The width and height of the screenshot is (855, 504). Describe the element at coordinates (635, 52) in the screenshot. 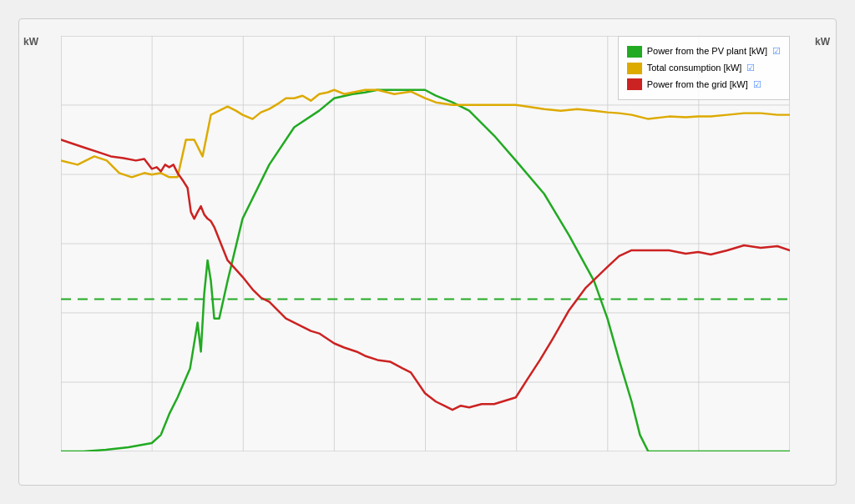

I see `legend-color-pv` at that location.